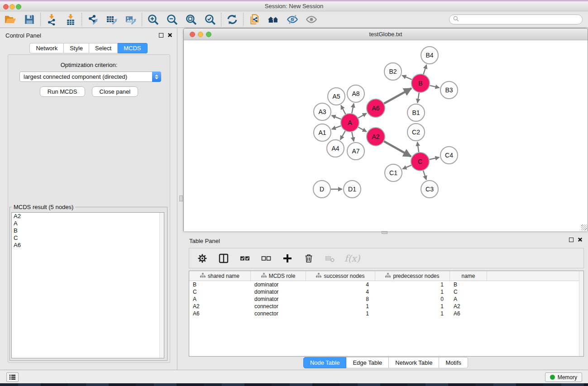 The width and height of the screenshot is (588, 386). Describe the element at coordinates (387, 292) in the screenshot. I see `table-row: Cdominator41C` at that location.